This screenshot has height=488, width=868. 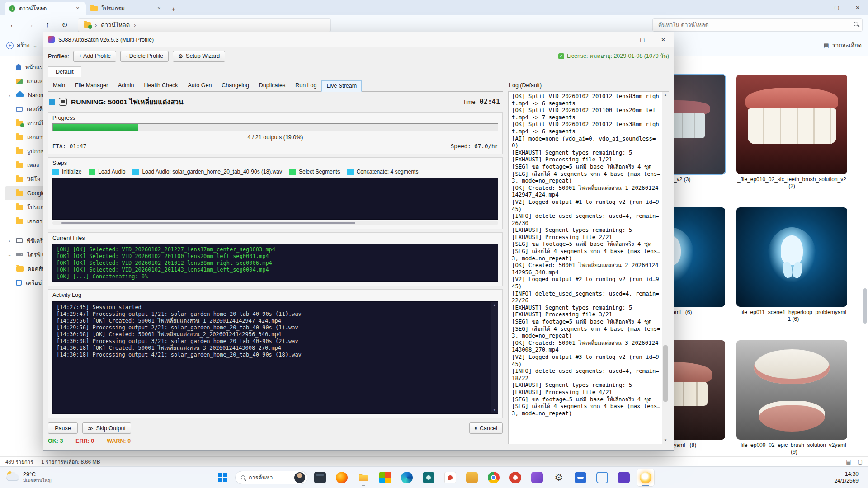 I want to click on tab-live-stream: Live Stream, so click(x=342, y=86).